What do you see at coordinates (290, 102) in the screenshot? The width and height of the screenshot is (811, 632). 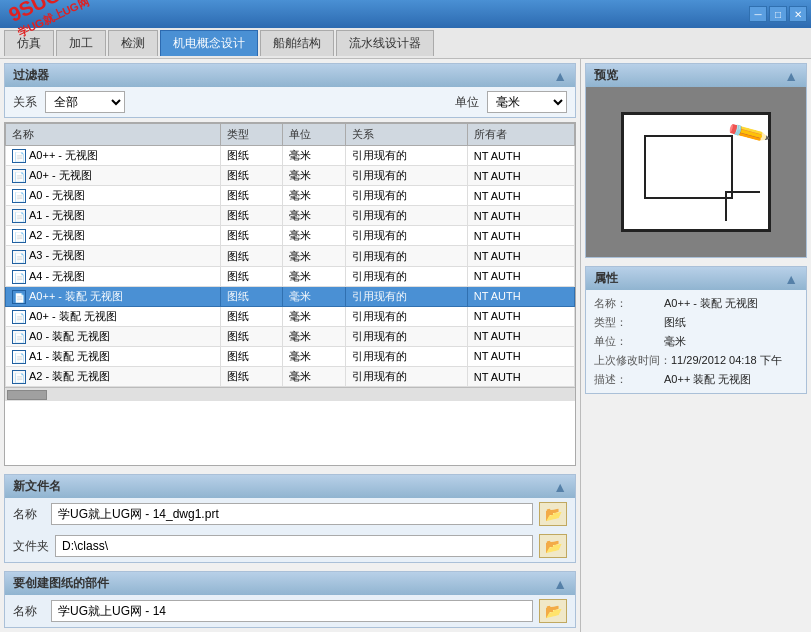 I see `filter-row: 关系 全部 单位 毫米` at bounding box center [290, 102].